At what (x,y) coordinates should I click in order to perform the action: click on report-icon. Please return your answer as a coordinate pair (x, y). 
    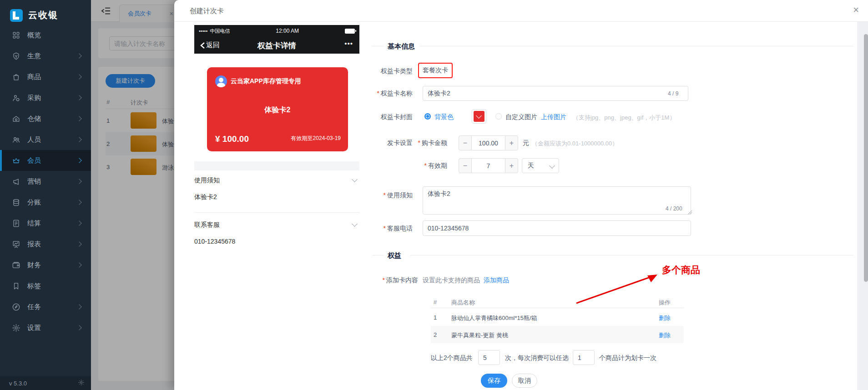
    Looking at the image, I should click on (16, 245).